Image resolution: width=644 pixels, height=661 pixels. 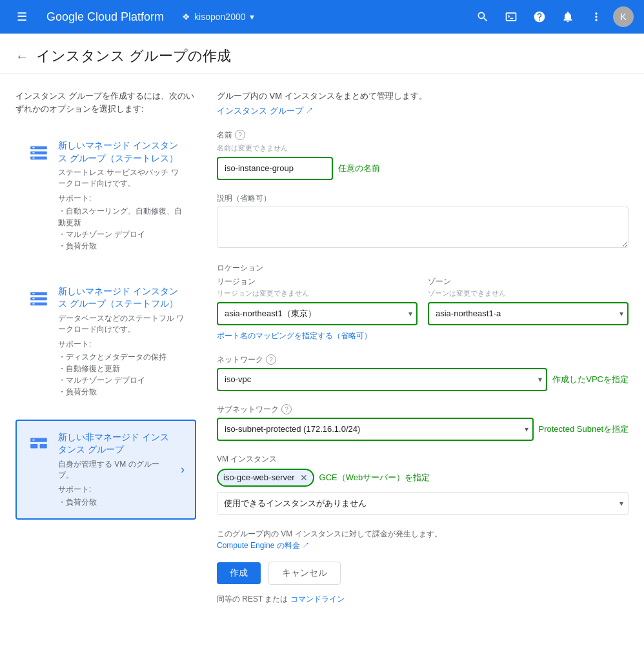 What do you see at coordinates (423, 503) in the screenshot?
I see `vm-no-instances-wrapper: 使用できるインスタンスがありません ▾` at bounding box center [423, 503].